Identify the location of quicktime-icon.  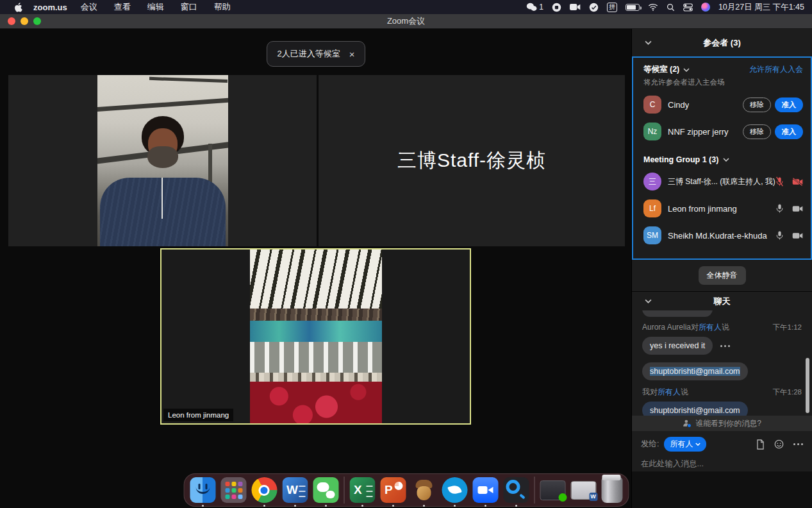
(516, 490).